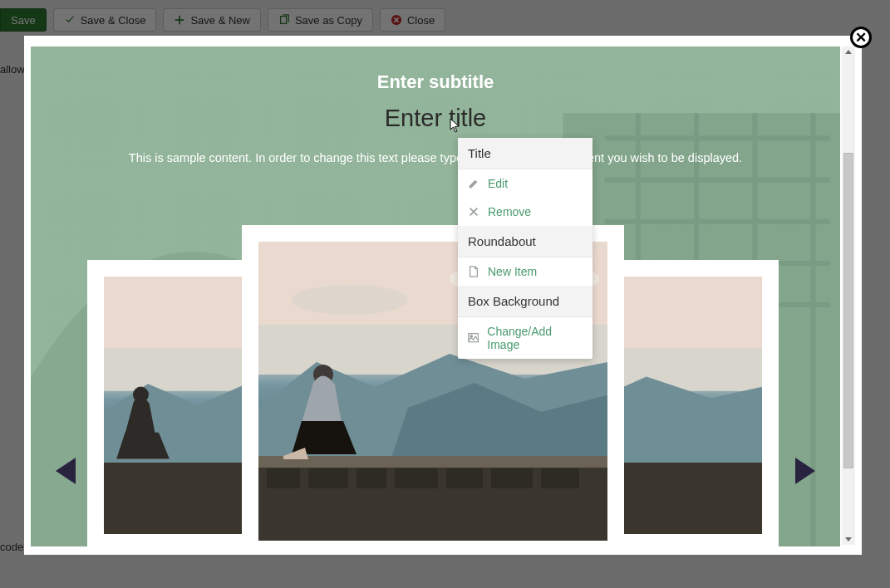 This screenshot has width=890, height=588. I want to click on context-menu: Title Edit Remove Roundabout New Item, so click(525, 248).